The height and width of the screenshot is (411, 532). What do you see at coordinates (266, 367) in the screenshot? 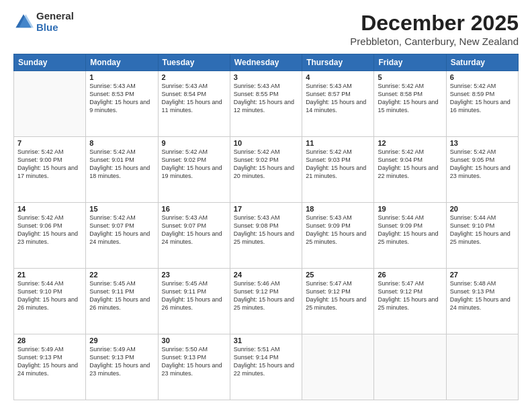
I see `calendar-cell: 31Sunrise: 5:51 AM Sunset: 9:14 PM Dayli…` at bounding box center [266, 367].